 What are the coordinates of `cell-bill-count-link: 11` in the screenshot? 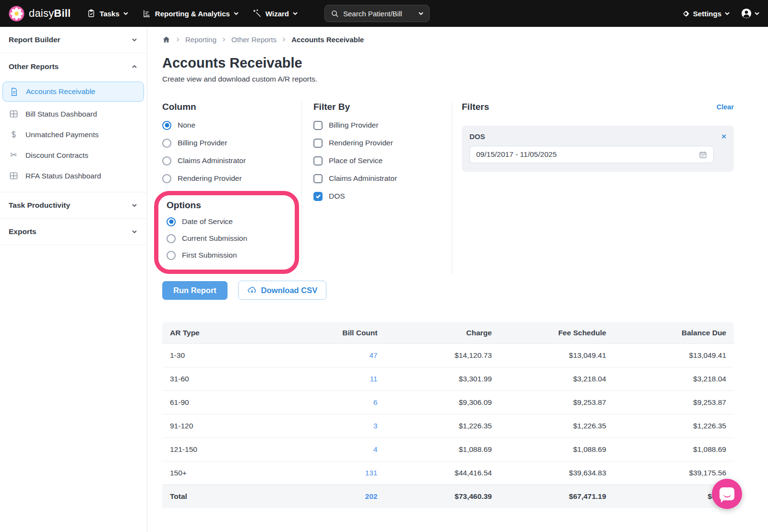 It's located at (343, 379).